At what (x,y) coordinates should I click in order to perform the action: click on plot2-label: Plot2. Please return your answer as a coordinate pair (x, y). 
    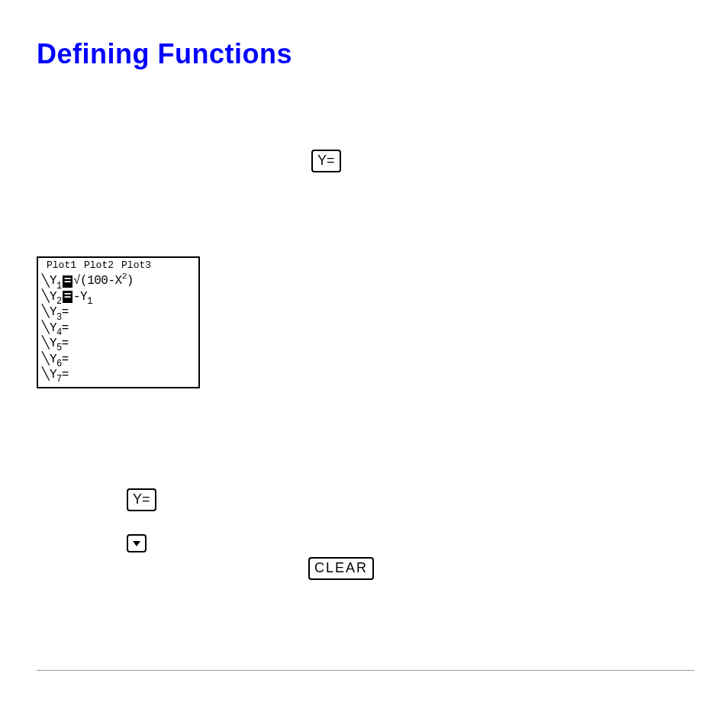
    Looking at the image, I should click on (99, 266).